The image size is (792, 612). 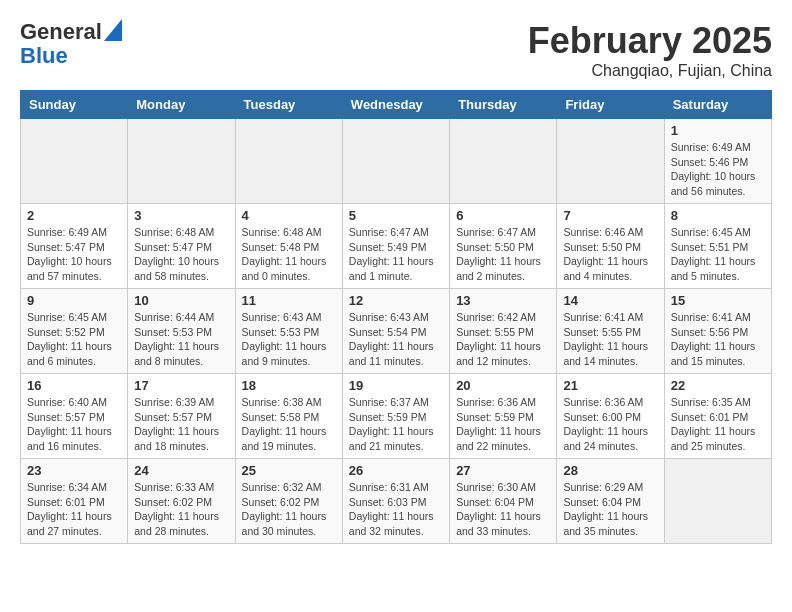 What do you see at coordinates (718, 332) in the screenshot?
I see `calendar-cell: 15Sunrise: 6:41 AM Sunset: 5:56 PM Dayli…` at bounding box center [718, 332].